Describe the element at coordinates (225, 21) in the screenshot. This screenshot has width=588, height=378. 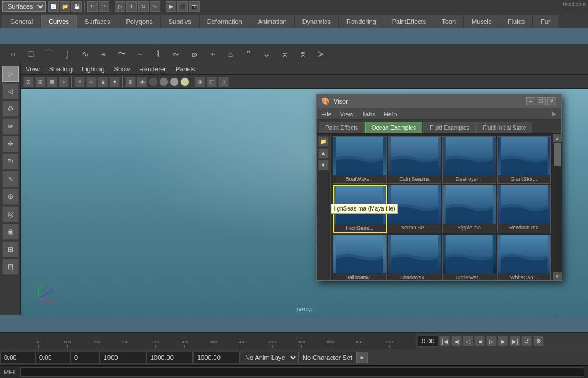
I see `tab-deformation: Deformation` at that location.